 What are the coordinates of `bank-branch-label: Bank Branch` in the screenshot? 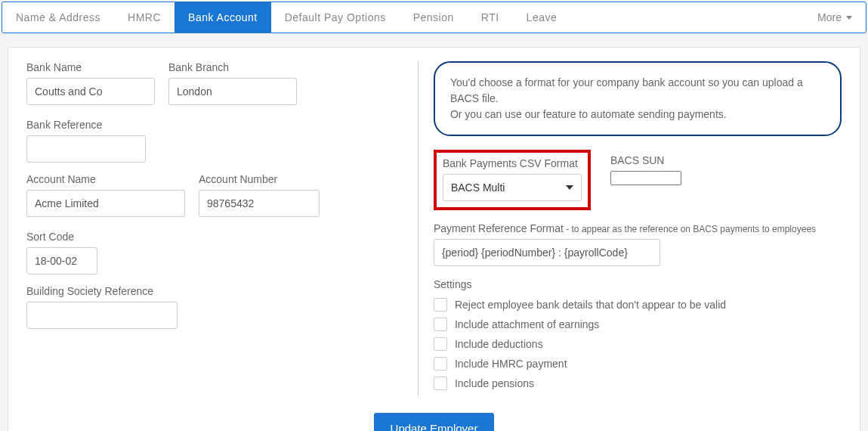 It's located at (233, 67).